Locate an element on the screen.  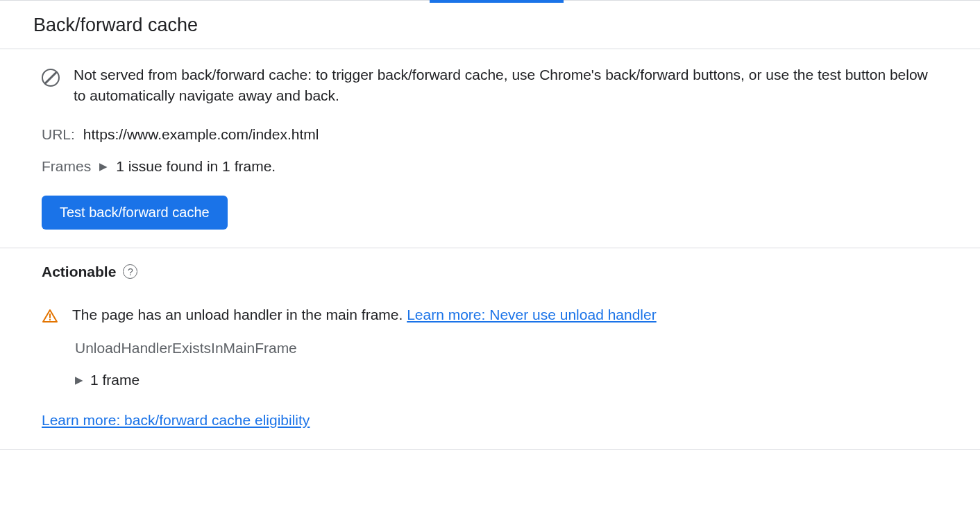
warning-icon is located at coordinates (50, 316).